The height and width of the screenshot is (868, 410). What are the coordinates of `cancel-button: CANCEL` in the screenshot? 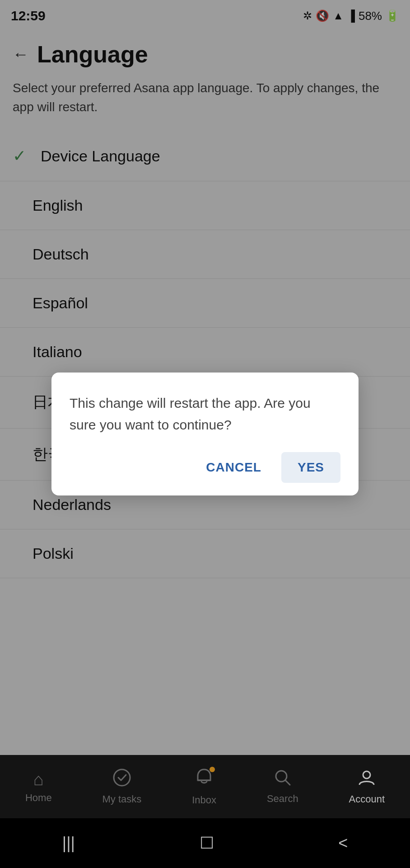 It's located at (234, 467).